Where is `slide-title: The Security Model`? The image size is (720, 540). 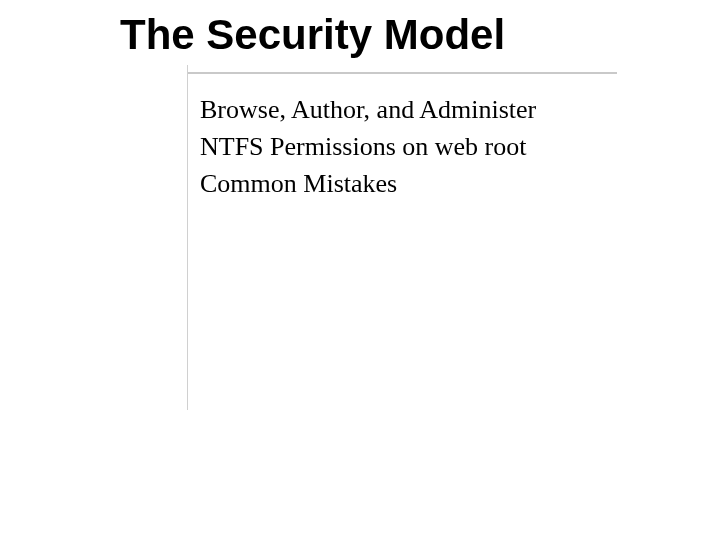
slide-title: The Security Model is located at coordinates (410, 35).